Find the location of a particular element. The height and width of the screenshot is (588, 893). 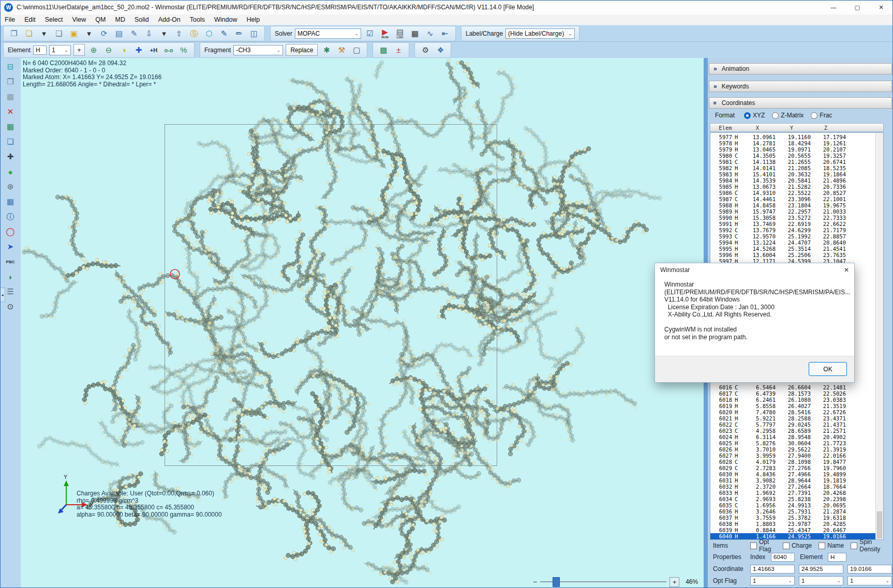

coordinate-row: 6030 H 4.8436 27.4966 19.4899 is located at coordinates (793, 474).